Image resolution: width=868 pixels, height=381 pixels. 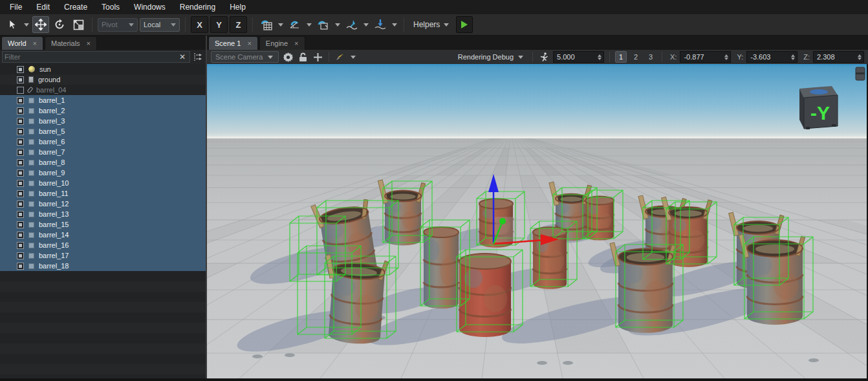 I want to click on tree-item-barrel_2: barrel_2, so click(x=103, y=111).